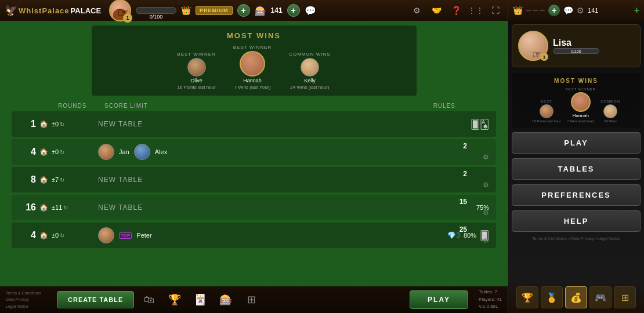  What do you see at coordinates (463, 230) in the screenshot?
I see `tr-players-count-5: 25` at bounding box center [463, 230].